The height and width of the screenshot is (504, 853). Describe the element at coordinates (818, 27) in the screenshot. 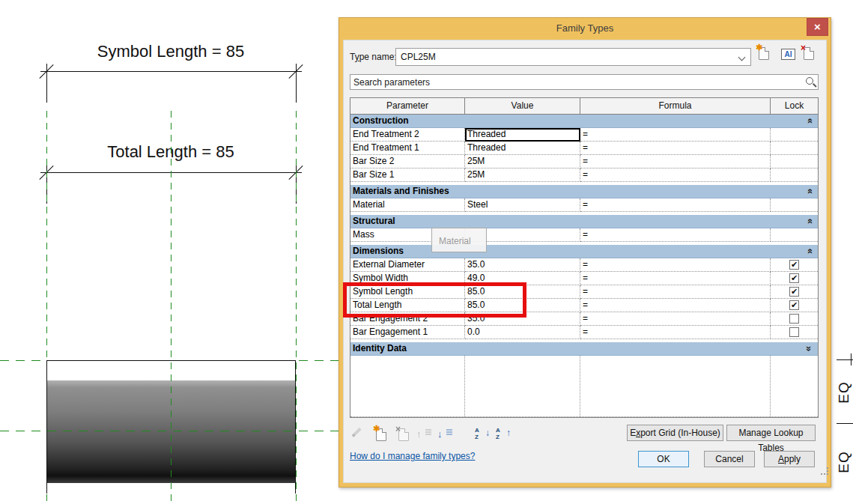

I see `close-button: ×` at that location.